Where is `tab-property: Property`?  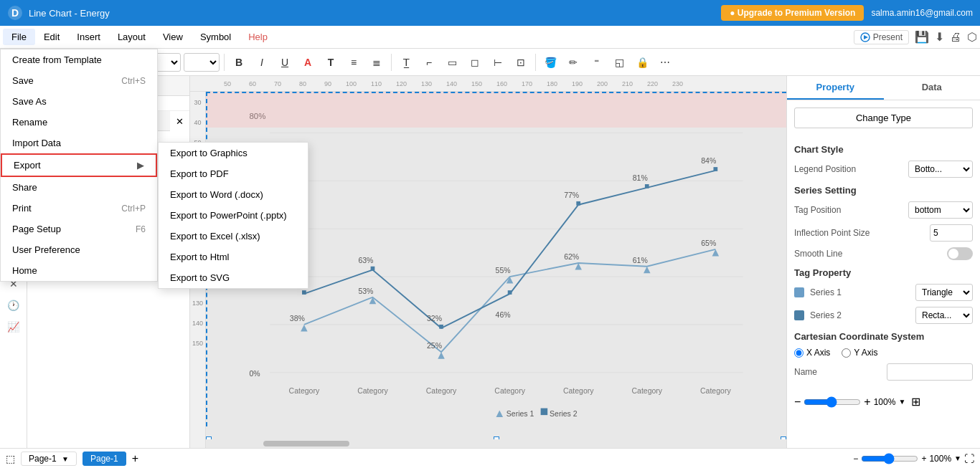 tab-property: Property is located at coordinates (835, 87).